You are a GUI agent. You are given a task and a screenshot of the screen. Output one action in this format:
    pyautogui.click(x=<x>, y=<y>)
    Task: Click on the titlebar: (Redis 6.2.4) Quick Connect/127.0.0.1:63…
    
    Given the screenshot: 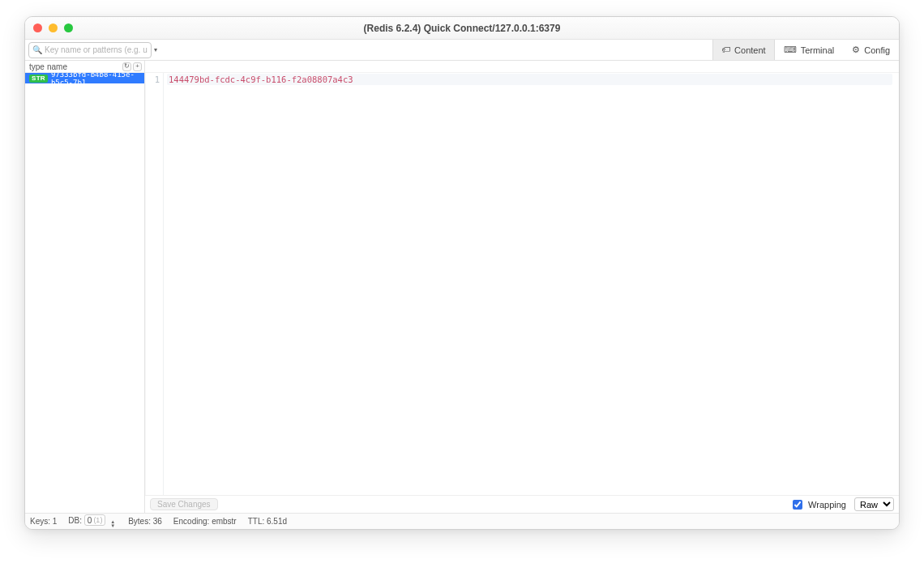 What is the action you would take?
    pyautogui.click(x=462, y=28)
    